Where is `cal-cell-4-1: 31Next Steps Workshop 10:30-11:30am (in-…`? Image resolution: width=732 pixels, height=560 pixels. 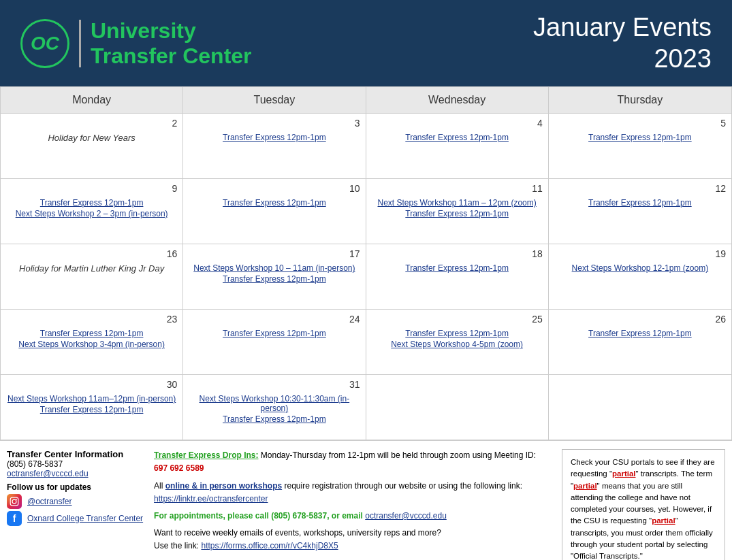
cal-cell-4-1: 31Next Steps Workshop 10:30-11:30am (in-… is located at coordinates (274, 407).